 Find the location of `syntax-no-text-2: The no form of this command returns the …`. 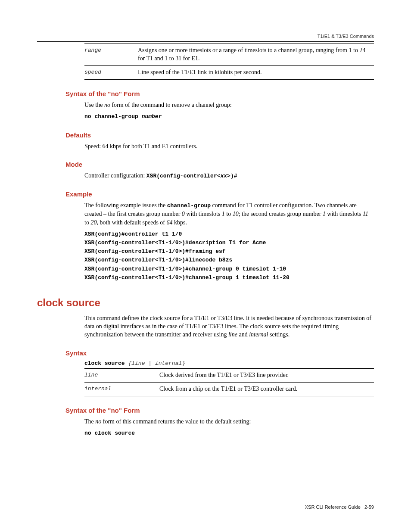

syntax-no-text-2: The no form of this command returns the … is located at coordinates (229, 421).